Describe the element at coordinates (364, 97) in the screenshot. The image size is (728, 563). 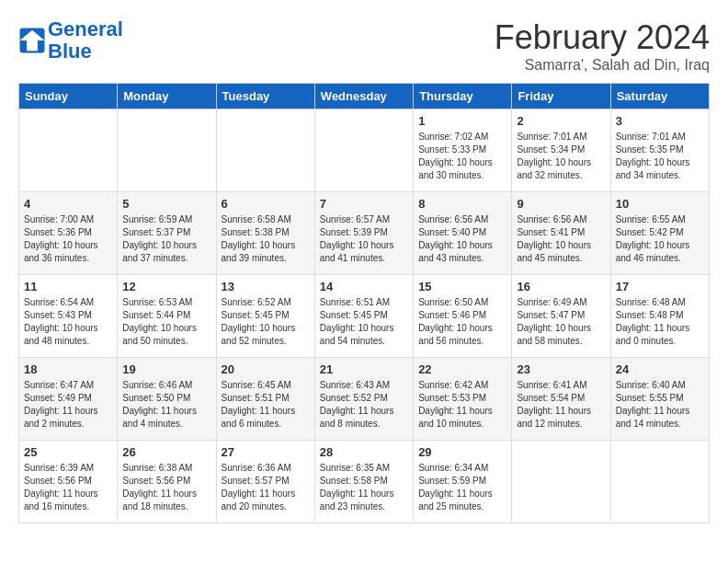
I see `calendar-header-row: SundayMondayTuesdayWednesdayThursdayFrid…` at that location.